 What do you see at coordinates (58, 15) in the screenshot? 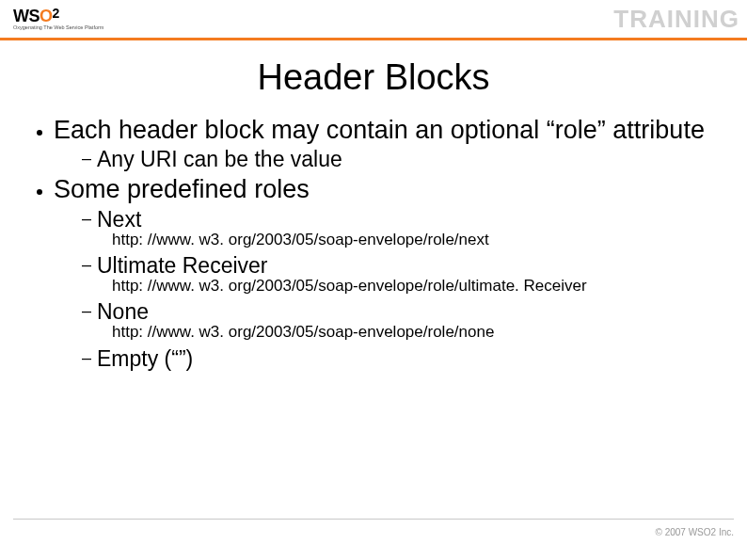
I see `logo-text: WSO2` at bounding box center [58, 15].